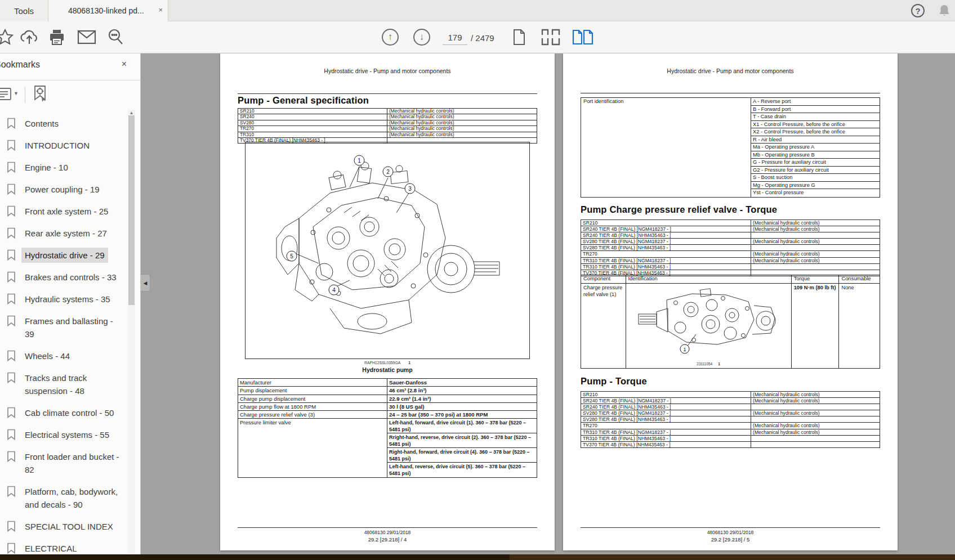  What do you see at coordinates (106, 11) in the screenshot?
I see `document-tab-title: 48068130-linked pd...` at bounding box center [106, 11].